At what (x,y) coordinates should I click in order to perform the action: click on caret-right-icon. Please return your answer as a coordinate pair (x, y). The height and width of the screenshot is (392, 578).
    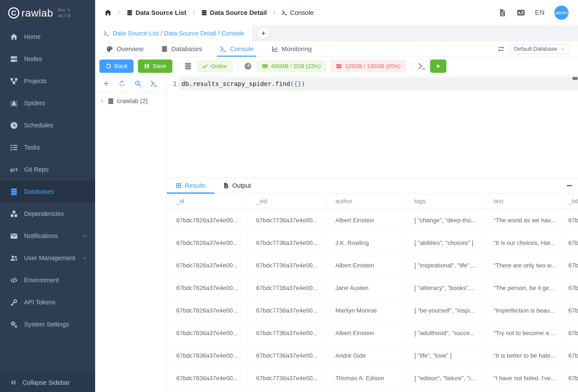
    Looking at the image, I should click on (102, 101).